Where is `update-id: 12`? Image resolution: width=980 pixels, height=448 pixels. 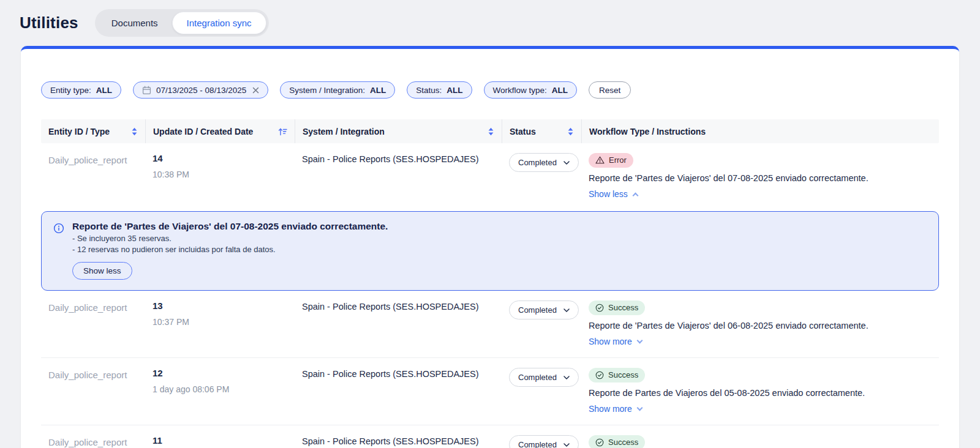 update-id: 12 is located at coordinates (220, 373).